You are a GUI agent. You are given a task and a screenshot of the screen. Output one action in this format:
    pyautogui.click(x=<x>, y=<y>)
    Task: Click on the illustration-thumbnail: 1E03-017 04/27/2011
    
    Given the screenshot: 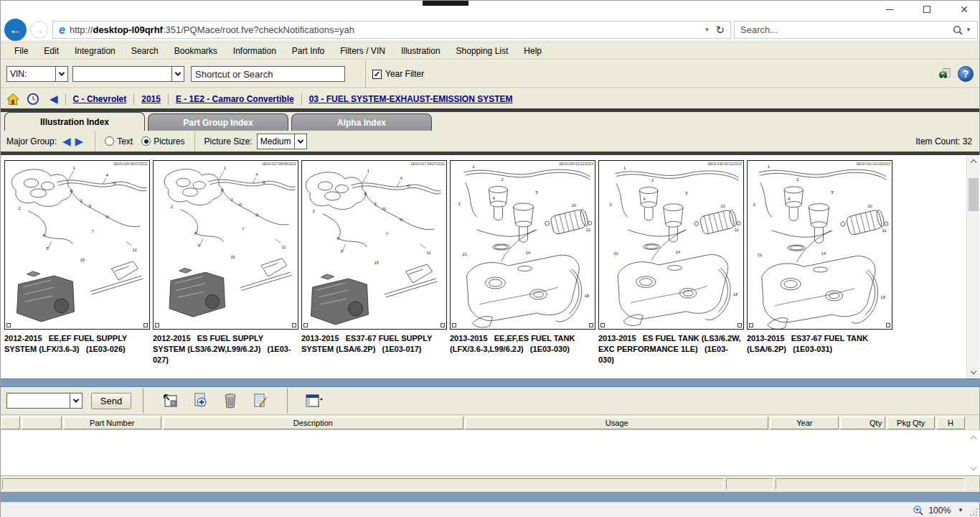 What is the action you would take?
    pyautogui.click(x=374, y=245)
    